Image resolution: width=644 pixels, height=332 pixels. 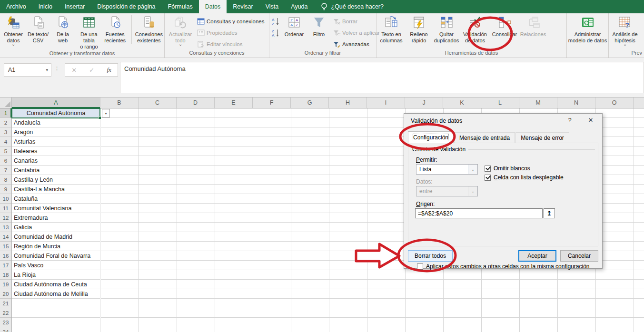 I want to click on celda-lista-checkbox: Celda con lista desplegable, so click(x=524, y=177).